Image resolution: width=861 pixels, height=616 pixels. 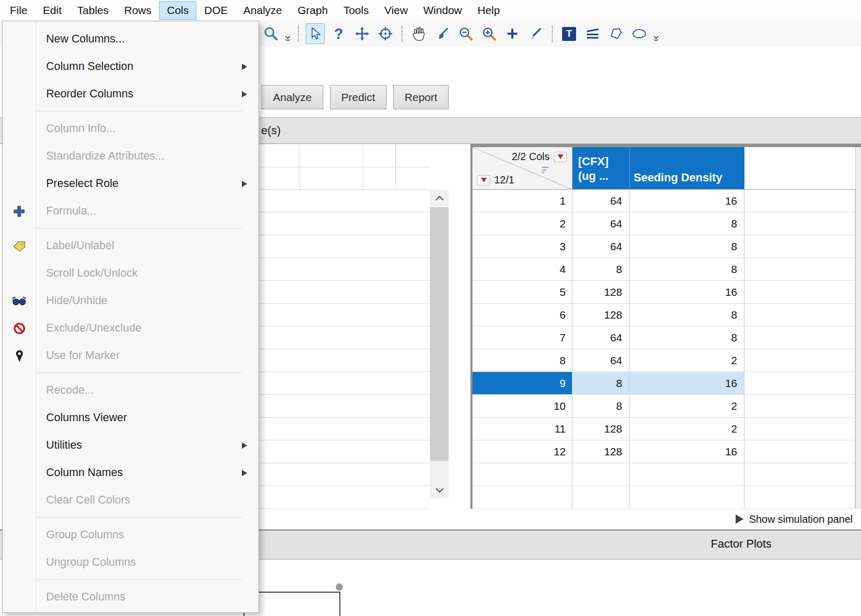 I want to click on table-row-11: 111282, so click(x=664, y=429).